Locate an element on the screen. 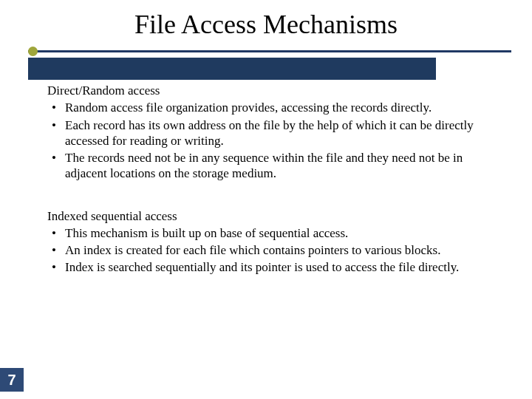  slide-title-wrap: File Access Mechanisms is located at coordinates (266, 20).